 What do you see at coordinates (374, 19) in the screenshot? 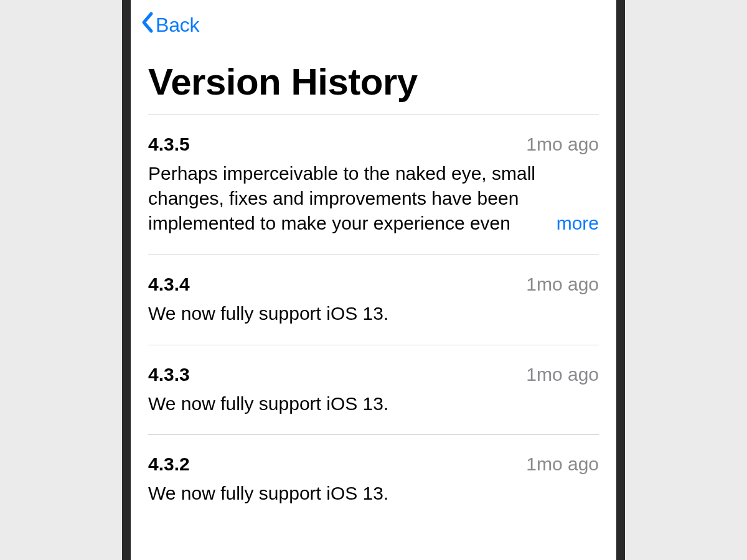
I see `nav-bar: Back` at bounding box center [374, 19].